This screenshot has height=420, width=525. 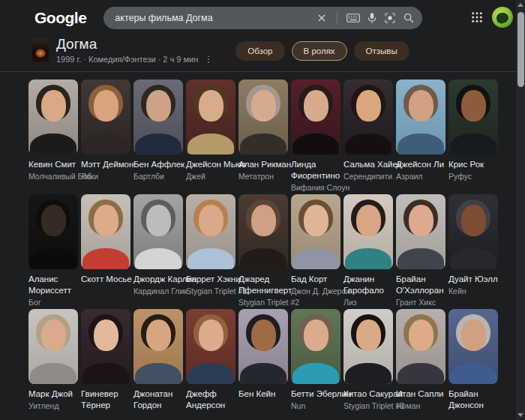 What do you see at coordinates (320, 51) in the screenshot?
I see `tab-cast: В ролях` at bounding box center [320, 51].